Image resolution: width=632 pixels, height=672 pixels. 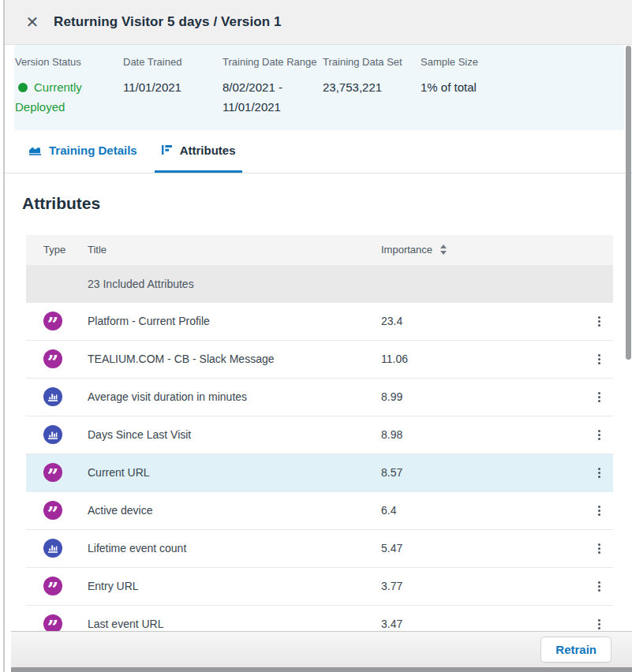 I want to click on field-label: Version Status, so click(x=69, y=62).